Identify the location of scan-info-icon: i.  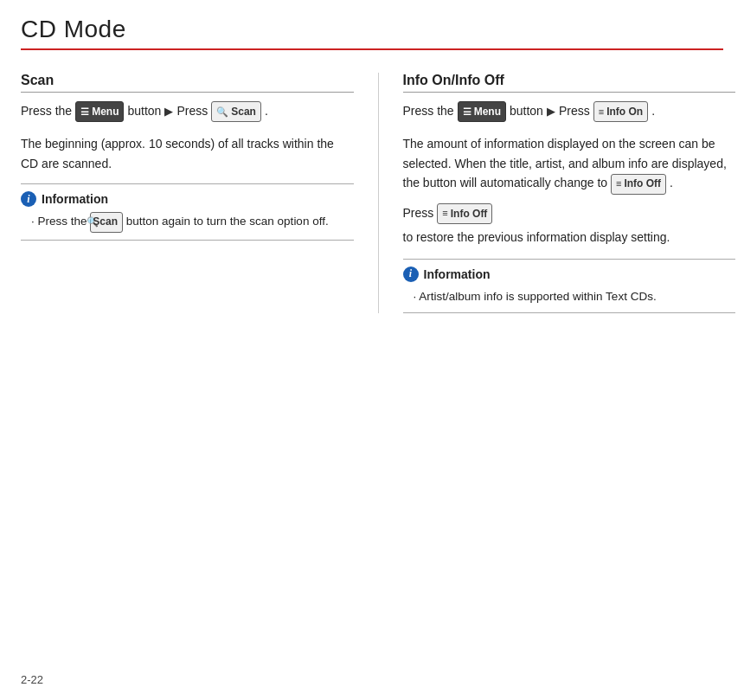
(29, 199).